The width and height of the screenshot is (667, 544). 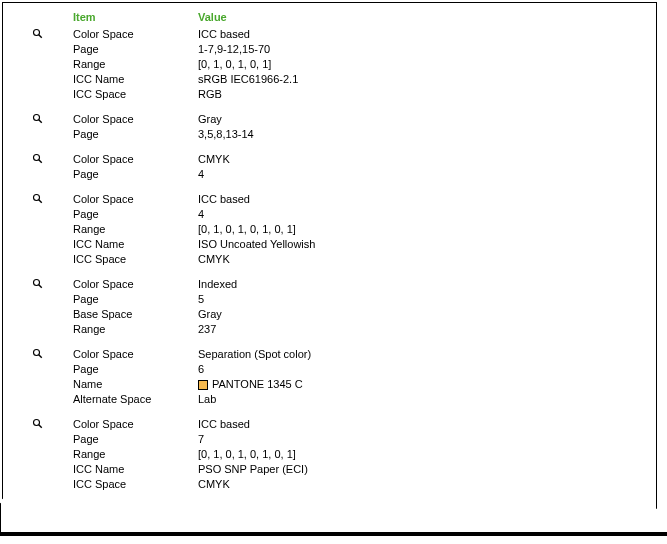 What do you see at coordinates (427, 17) in the screenshot?
I see `header-value: Value` at bounding box center [427, 17].